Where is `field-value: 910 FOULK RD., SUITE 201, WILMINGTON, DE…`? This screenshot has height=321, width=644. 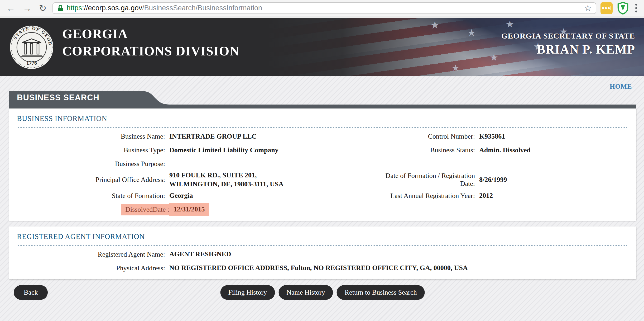
field-value: 910 FOULK RD., SUITE 201, WILMINGTON, DE… is located at coordinates (270, 180).